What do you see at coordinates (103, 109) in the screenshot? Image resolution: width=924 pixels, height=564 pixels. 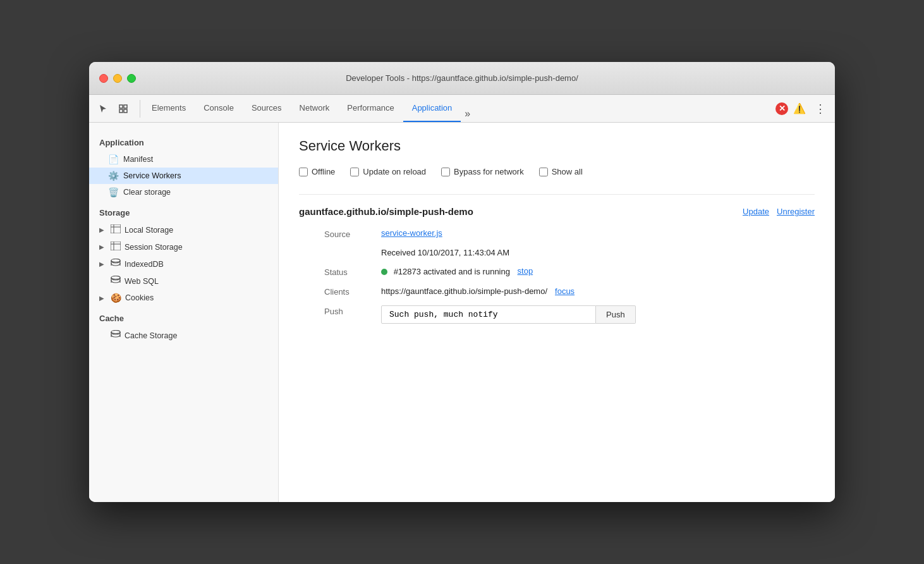 I see `cursor-svg` at bounding box center [103, 109].